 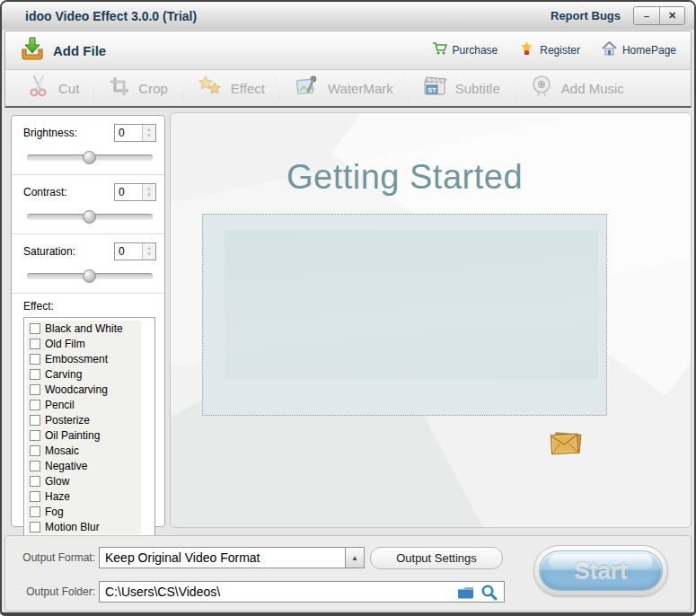 What do you see at coordinates (90, 158) in the screenshot?
I see `brightness-slider` at bounding box center [90, 158].